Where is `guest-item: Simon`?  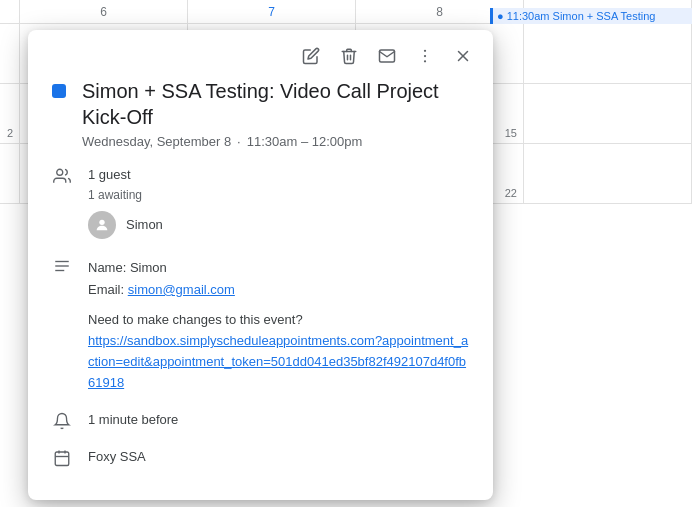
guest-item: Simon is located at coordinates (278, 225).